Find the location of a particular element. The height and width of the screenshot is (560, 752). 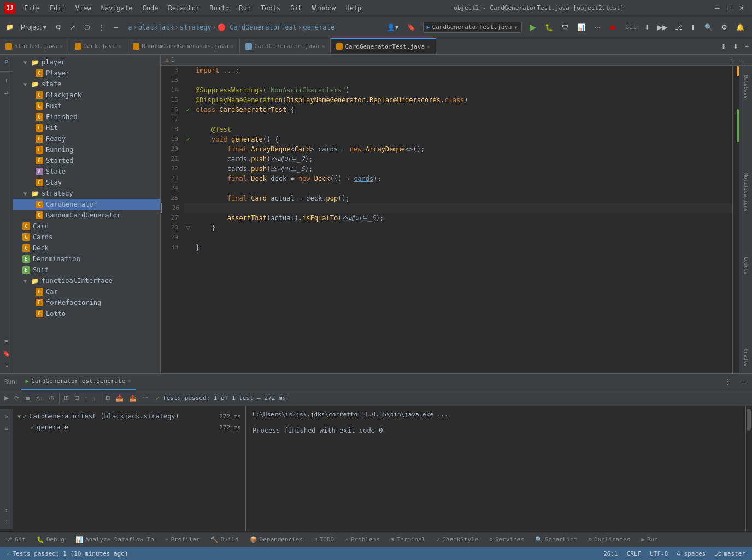

structure-vtab: ≡ is located at coordinates (7, 341).